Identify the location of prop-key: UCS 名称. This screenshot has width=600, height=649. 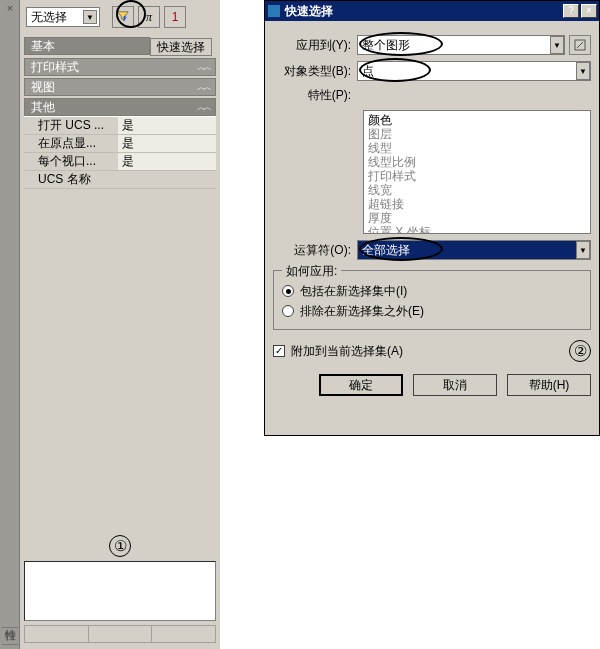
(71, 180).